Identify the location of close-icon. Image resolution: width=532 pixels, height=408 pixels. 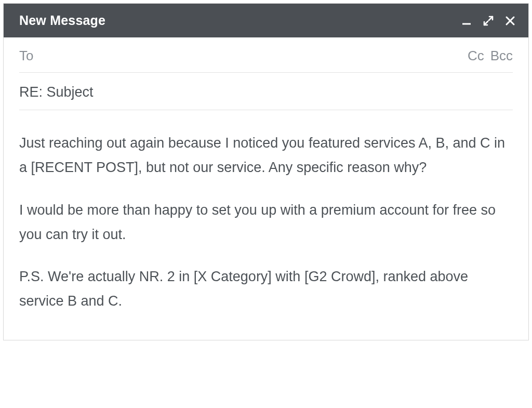
(510, 21).